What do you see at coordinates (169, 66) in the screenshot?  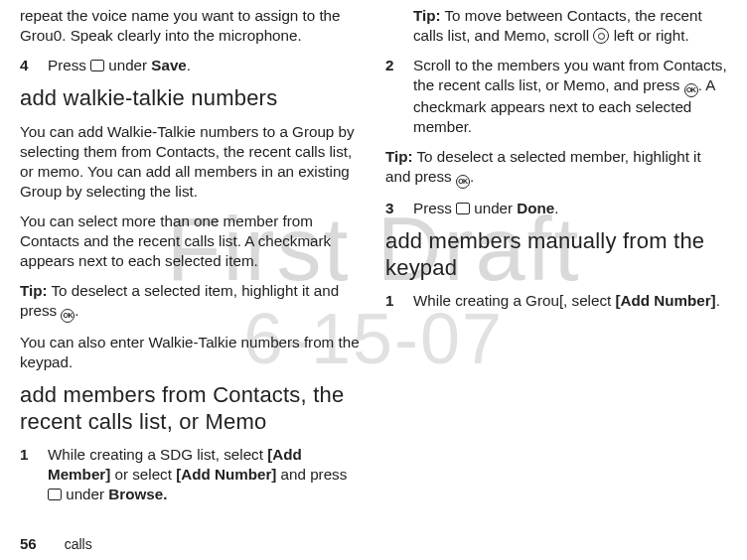 I see `label-save: Save` at bounding box center [169, 66].